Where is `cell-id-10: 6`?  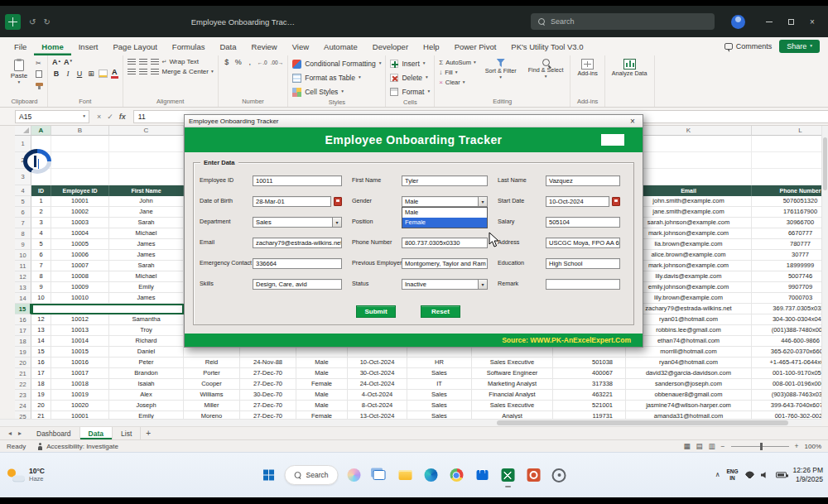
cell-id-10: 6 is located at coordinates (41, 255).